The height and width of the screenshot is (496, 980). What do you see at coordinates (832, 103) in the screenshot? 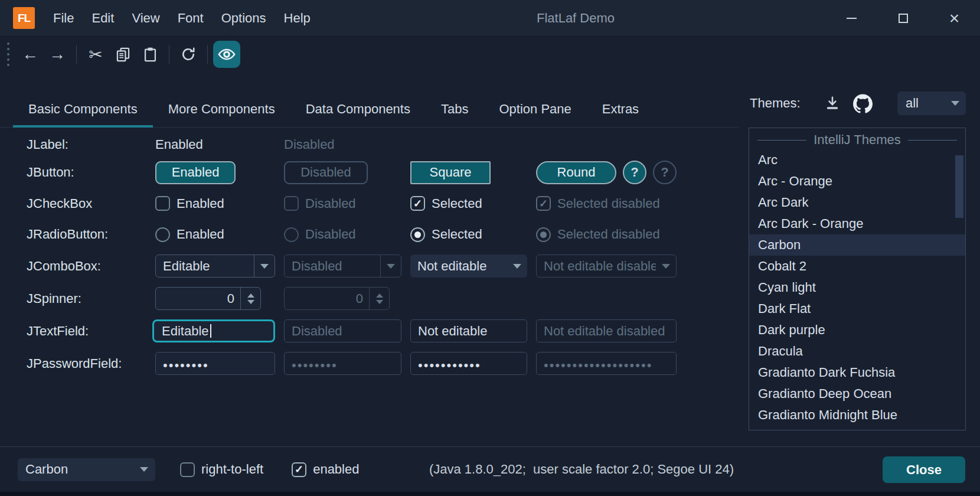
I see `download-icon` at bounding box center [832, 103].